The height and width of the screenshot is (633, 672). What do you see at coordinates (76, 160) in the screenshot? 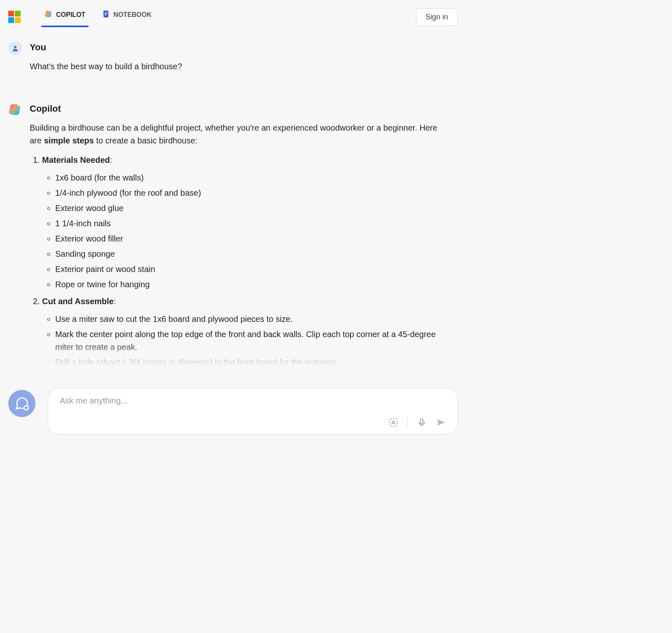
I see `step1-title: Materials Needed` at bounding box center [76, 160].